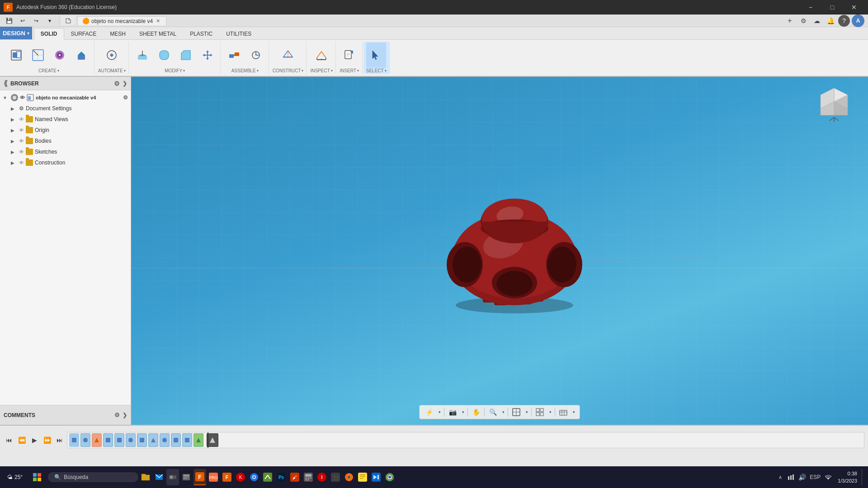 The image size is (868, 488). What do you see at coordinates (125, 70) in the screenshot?
I see `automate-arrow: ▾` at bounding box center [125, 70].